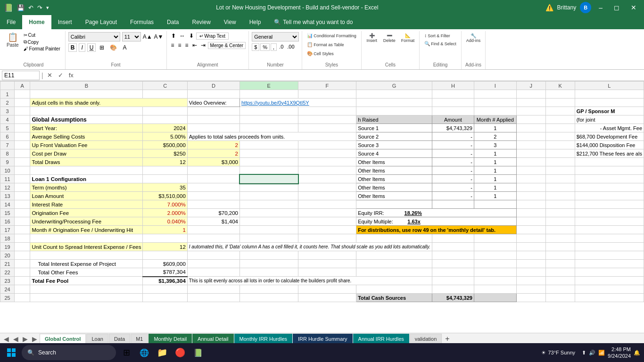  What do you see at coordinates (322, 339) in the screenshot?
I see `sheet-tab-irr-hurdle-summary: IRR Hurdle Summary` at bounding box center [322, 339].